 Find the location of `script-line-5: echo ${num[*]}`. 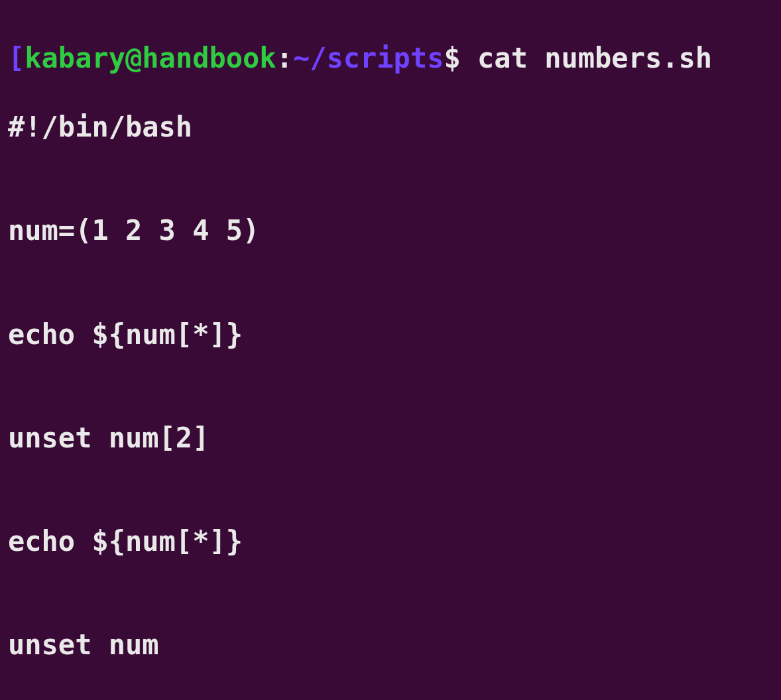

script-line-5: echo ${num[*]} is located at coordinates (390, 335).